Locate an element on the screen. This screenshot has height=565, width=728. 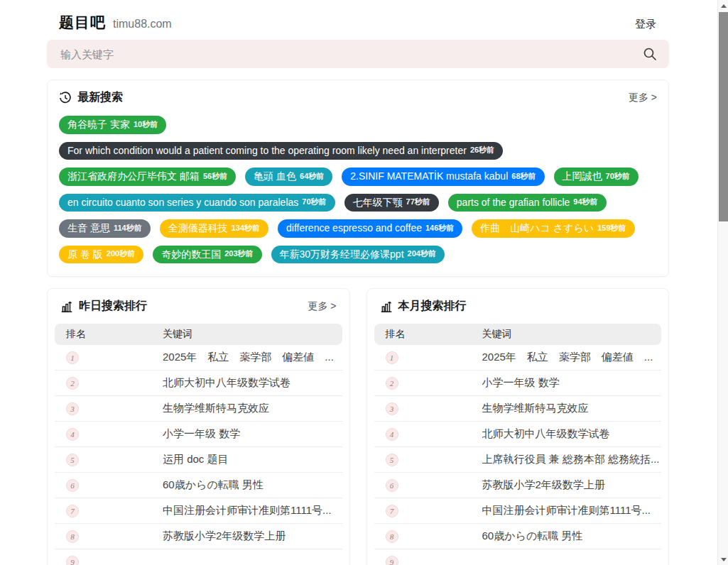
tag-time: 200秒前 is located at coordinates (121, 254).